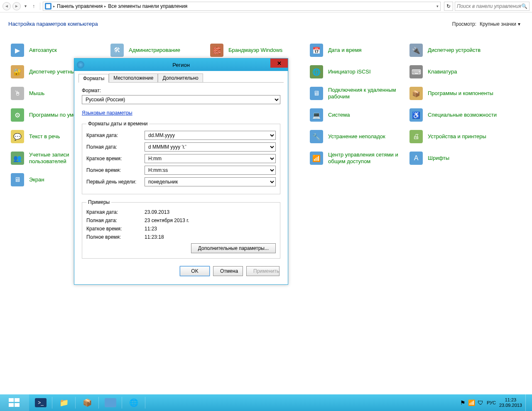 This screenshot has height=411, width=532. Describe the element at coordinates (181, 91) in the screenshot. I see `format-label: Формат:` at that location.